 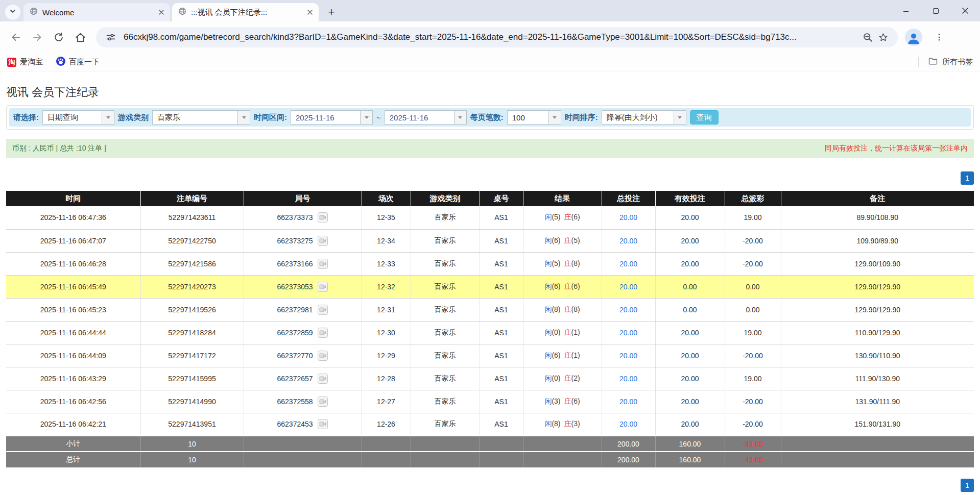 I want to click on maximize-button, so click(x=936, y=11).